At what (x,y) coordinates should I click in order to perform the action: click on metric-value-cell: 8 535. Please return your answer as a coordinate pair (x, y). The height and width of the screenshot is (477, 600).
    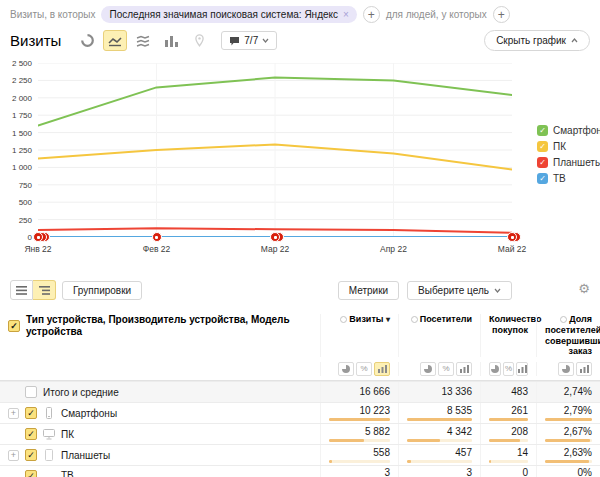
    Looking at the image, I should click on (439, 413).